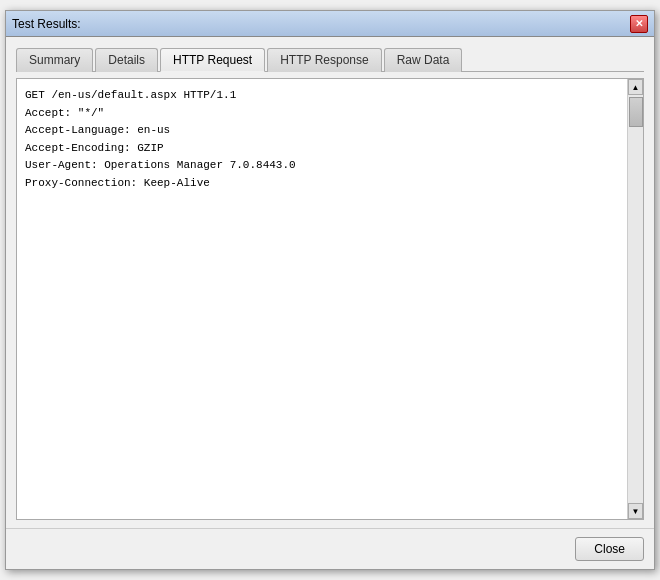 The height and width of the screenshot is (580, 660). Describe the element at coordinates (46, 24) in the screenshot. I see `dialog-title: Test Results:` at that location.